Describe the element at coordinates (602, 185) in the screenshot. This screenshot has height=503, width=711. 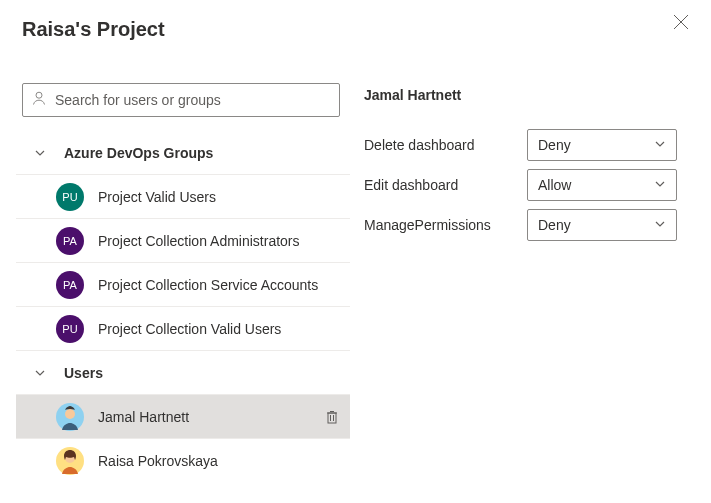
I see `permission-select: Allow` at that location.